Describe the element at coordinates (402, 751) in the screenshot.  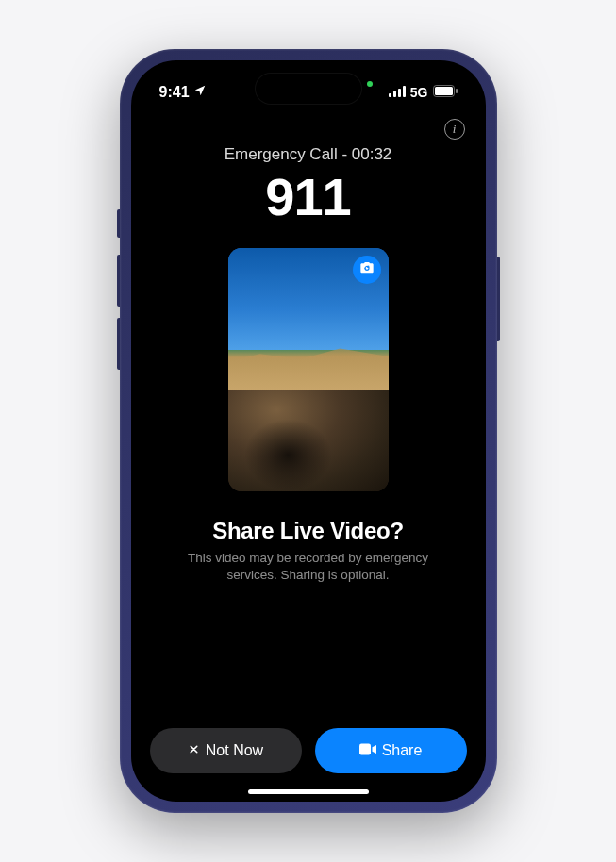
I see `share-label: Share` at that location.